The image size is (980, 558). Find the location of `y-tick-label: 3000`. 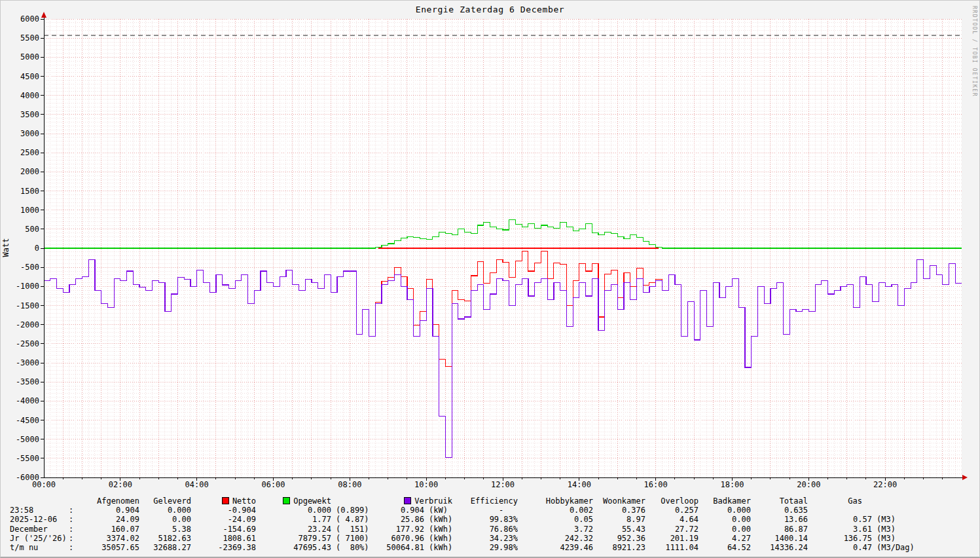

y-tick-label: 3000 is located at coordinates (30, 134).